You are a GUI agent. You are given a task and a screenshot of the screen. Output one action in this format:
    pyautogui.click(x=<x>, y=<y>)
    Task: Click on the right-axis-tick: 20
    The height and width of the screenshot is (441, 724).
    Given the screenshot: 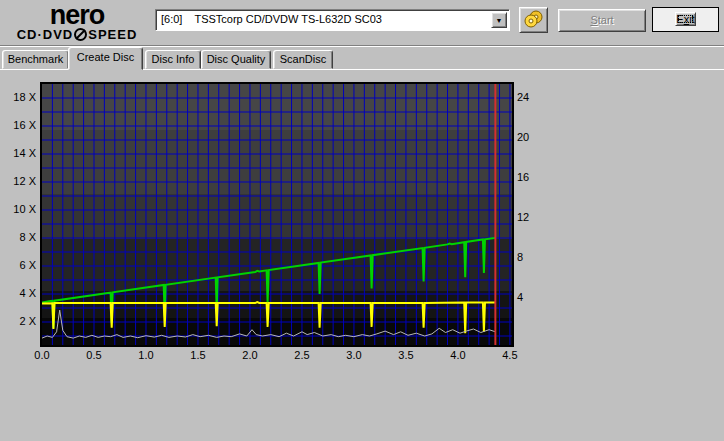 What is the action you would take?
    pyautogui.click(x=523, y=137)
    